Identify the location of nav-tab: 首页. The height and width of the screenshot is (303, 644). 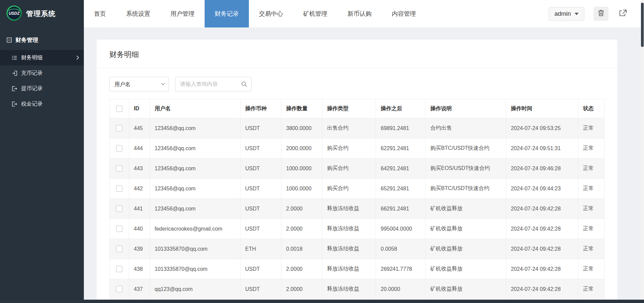
(100, 14).